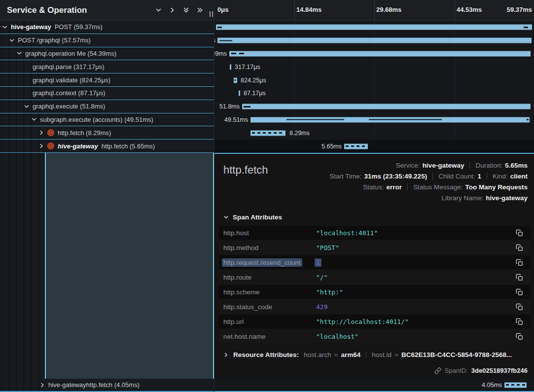 Image resolution: width=534 pixels, height=392 pixels. I want to click on span-row-selected: ! hive-gateway http.fetch (5.65ms), so click(107, 146).